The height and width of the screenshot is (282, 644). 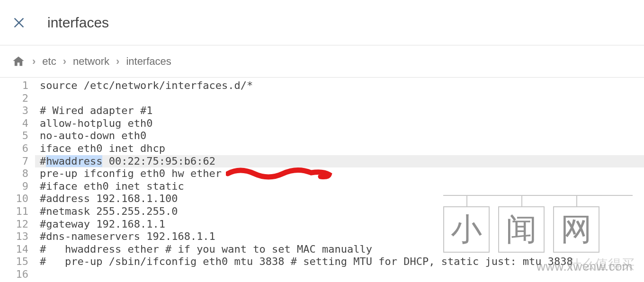 What do you see at coordinates (342, 149) in the screenshot?
I see `code-line: iface eth0 inet dhcp` at bounding box center [342, 149].